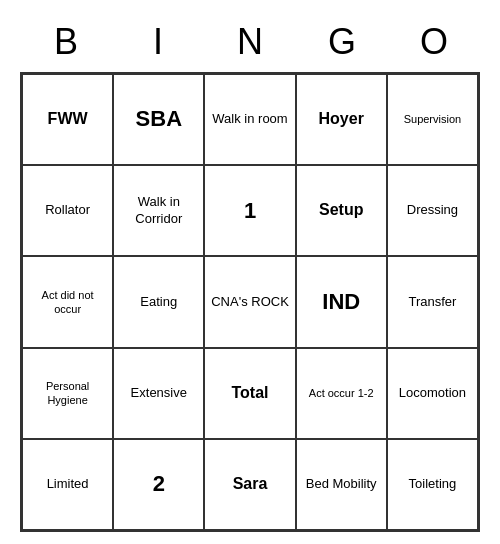 The height and width of the screenshot is (544, 500). What do you see at coordinates (432, 484) in the screenshot?
I see `bingo-cell-4-4: Toileting` at bounding box center [432, 484].